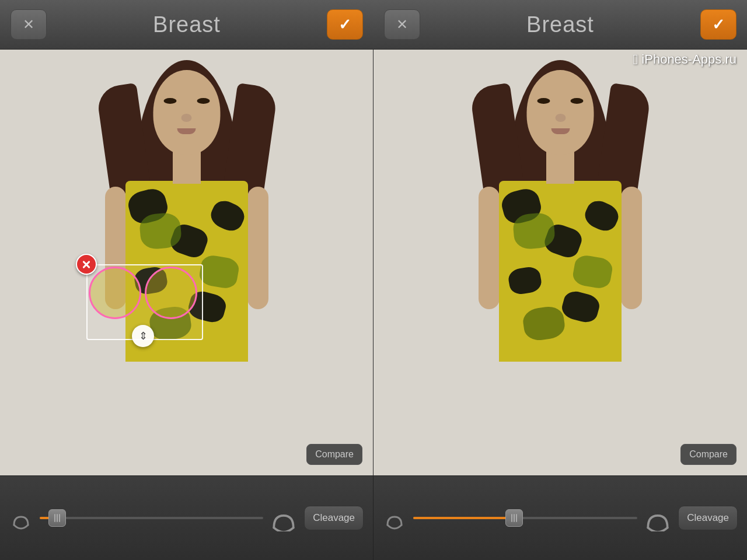  I want to click on cleavage-button-right: Cleavage, so click(708, 518).